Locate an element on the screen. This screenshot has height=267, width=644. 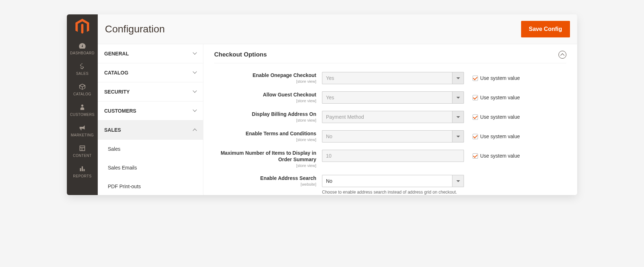
max-items-input is located at coordinates (393, 156).